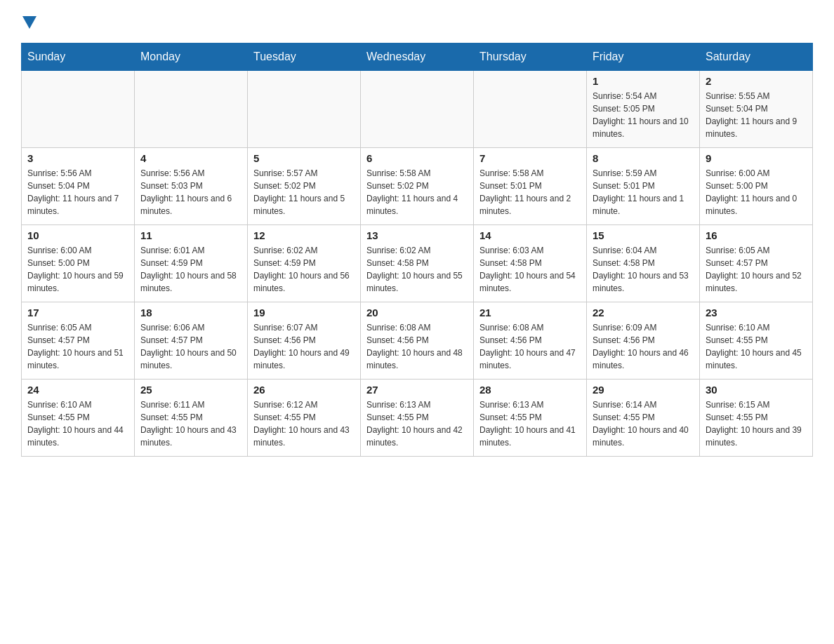 The width and height of the screenshot is (834, 644). What do you see at coordinates (191, 187) in the screenshot?
I see `calendar-cell: 4Sunrise: 5:56 AMSunset: 5:03 PMDaylight…` at bounding box center [191, 187].